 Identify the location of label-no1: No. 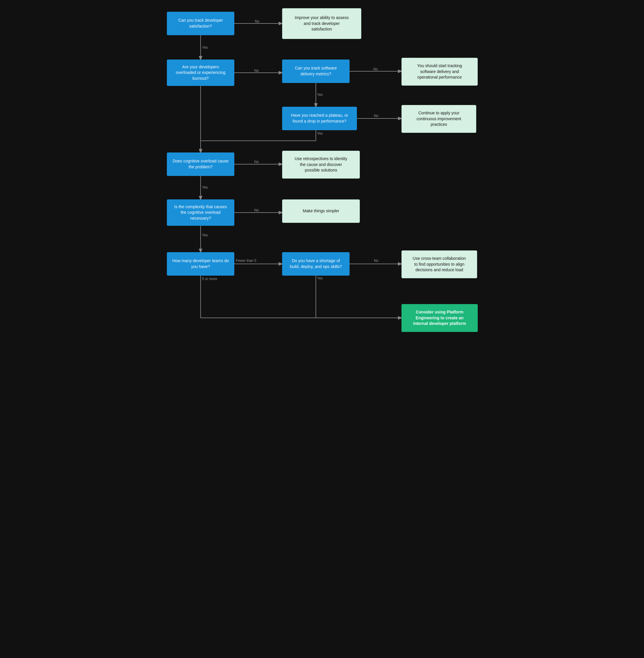
(257, 21).